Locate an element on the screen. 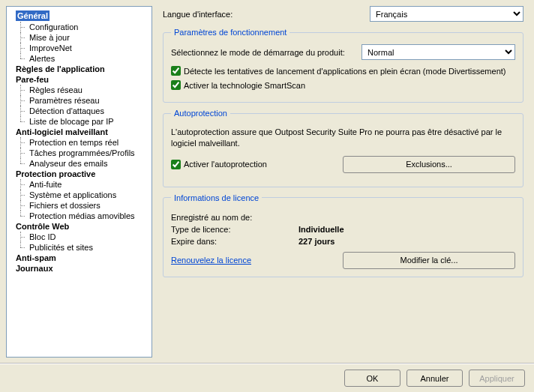 Image resolution: width=534 pixels, height=392 pixels. smartscan-checkbox: Activer la technologie SmartScan is located at coordinates (344, 85).